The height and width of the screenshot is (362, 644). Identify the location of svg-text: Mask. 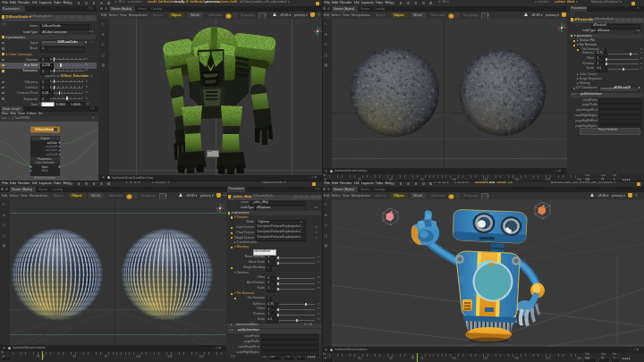
(45, 171).